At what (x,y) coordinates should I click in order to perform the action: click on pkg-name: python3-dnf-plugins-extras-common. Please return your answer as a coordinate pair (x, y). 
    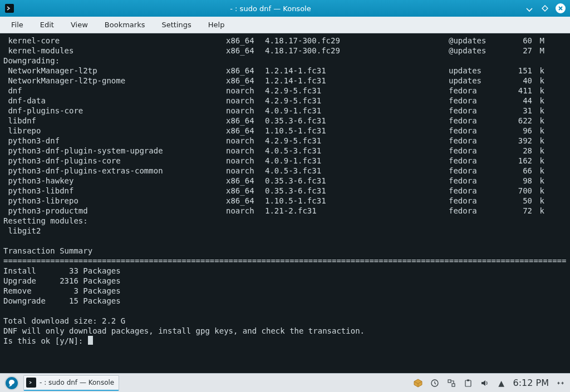
    Looking at the image, I should click on (115, 171).